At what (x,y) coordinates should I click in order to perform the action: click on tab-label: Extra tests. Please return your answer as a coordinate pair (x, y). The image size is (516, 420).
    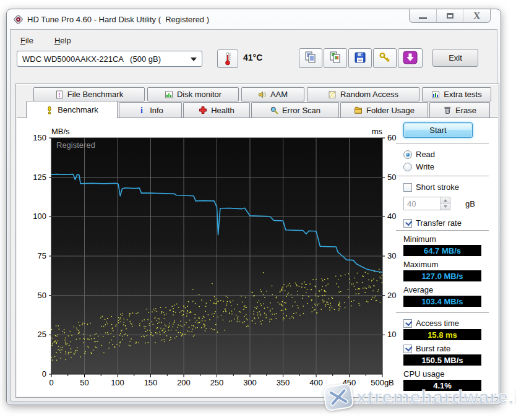
    Looking at the image, I should click on (463, 94).